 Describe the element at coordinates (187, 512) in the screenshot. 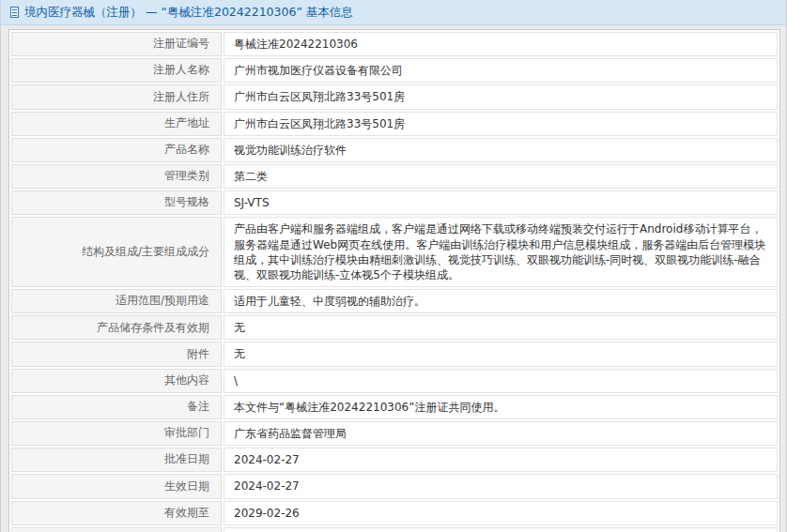

I see `row-label-text: 有效期至` at that location.